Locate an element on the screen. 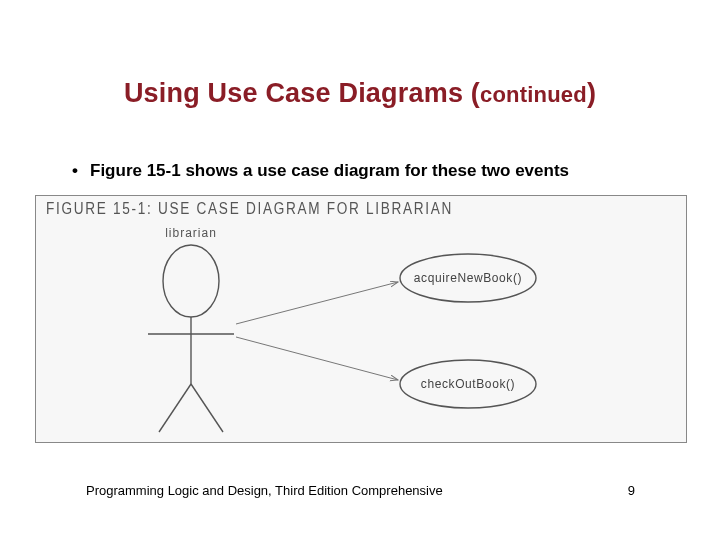 The width and height of the screenshot is (720, 540). footer-text: Programming Logic and Design, Third Edit… is located at coordinates (264, 490).